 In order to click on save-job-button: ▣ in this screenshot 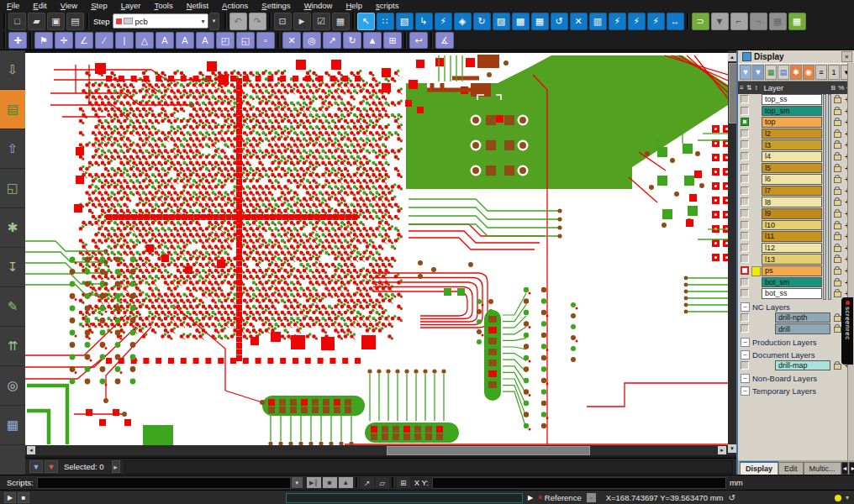, I will do `click(55, 22)`.